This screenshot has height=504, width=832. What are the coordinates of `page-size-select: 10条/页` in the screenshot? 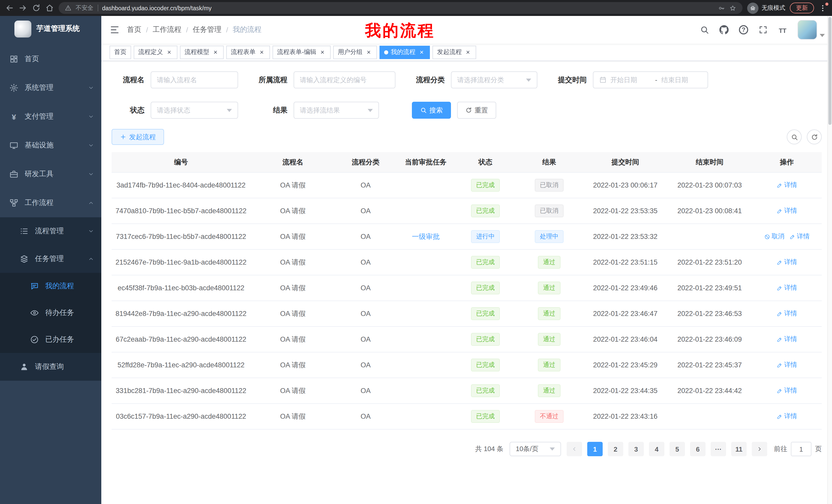 It's located at (535, 449).